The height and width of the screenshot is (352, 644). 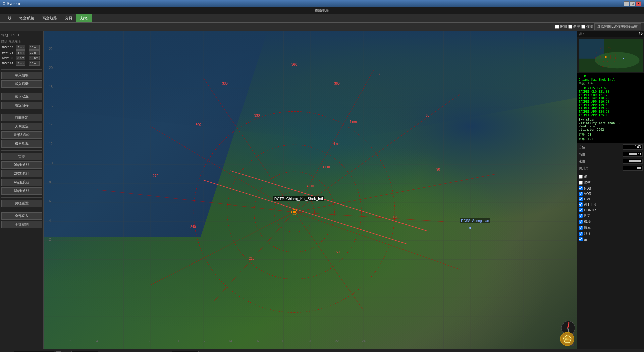 I want to click on approach2-btn: 2階進航組, so click(x=21, y=174).